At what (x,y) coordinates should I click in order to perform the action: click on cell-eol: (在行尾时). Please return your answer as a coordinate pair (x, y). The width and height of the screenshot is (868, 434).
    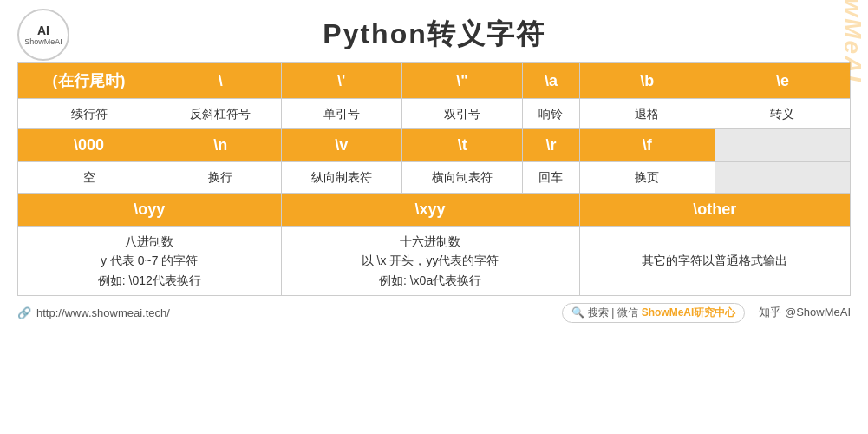
    Looking at the image, I should click on (89, 82).